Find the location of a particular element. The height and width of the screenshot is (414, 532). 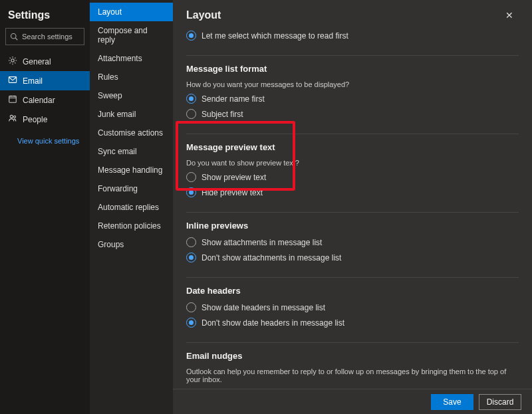

nav2-item-attachments: Attachments is located at coordinates (132, 58).